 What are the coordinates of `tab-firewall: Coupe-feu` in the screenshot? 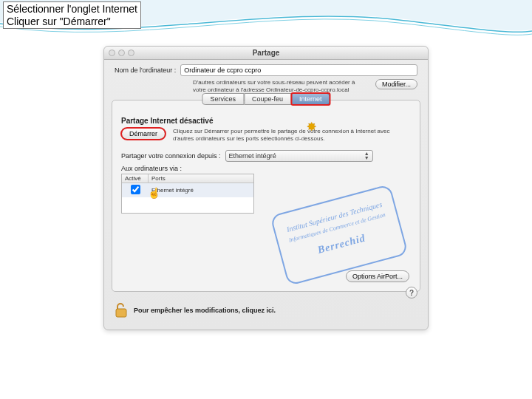 It's located at (267, 99).